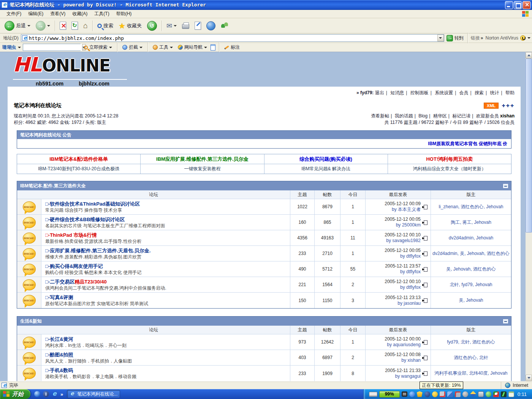  Describe the element at coordinates (380, 93) in the screenshot. I see `logout-link: 退出` at that location.